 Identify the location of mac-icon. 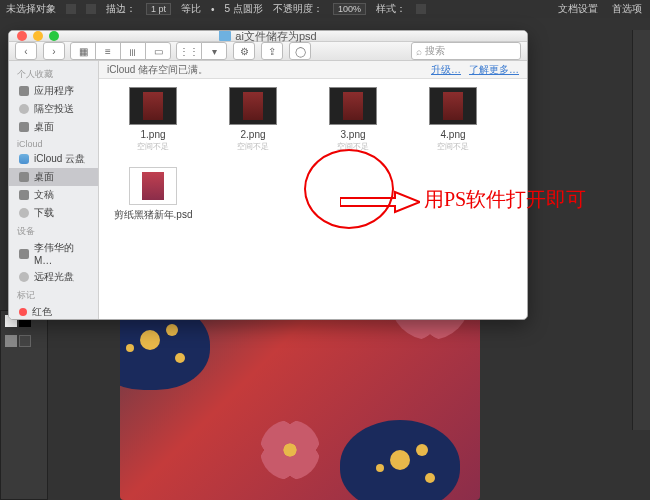
(24, 254).